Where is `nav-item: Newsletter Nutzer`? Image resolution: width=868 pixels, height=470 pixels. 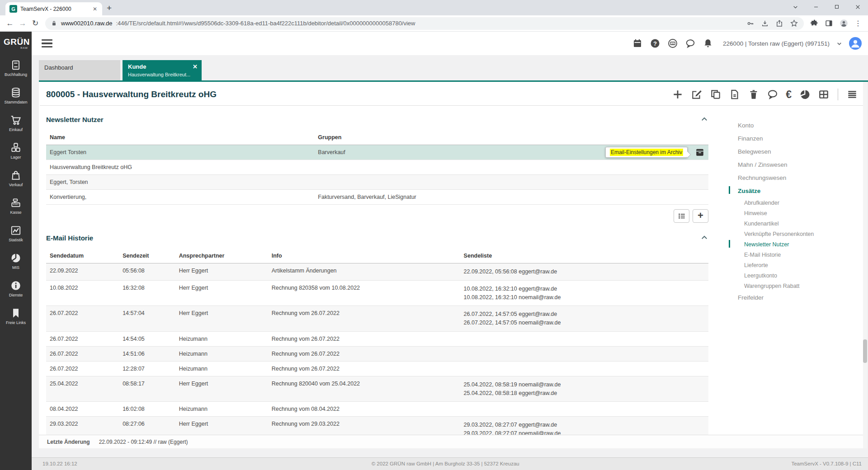 nav-item: Newsletter Nutzer is located at coordinates (802, 244).